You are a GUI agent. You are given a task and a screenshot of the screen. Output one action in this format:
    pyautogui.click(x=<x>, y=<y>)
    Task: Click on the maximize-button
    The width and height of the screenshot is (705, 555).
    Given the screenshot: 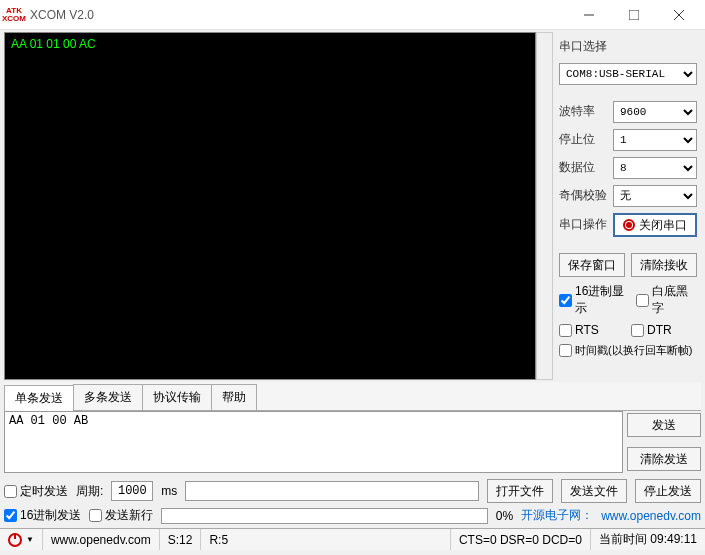 What is the action you would take?
    pyautogui.click(x=634, y=15)
    